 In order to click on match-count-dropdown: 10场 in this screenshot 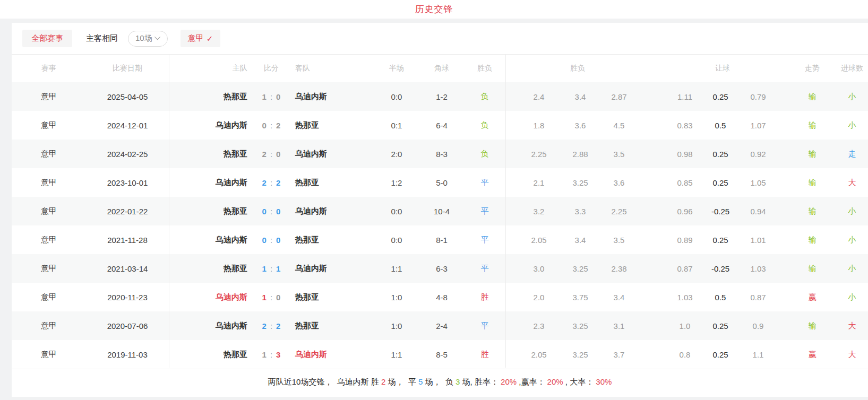, I will do `click(148, 39)`.